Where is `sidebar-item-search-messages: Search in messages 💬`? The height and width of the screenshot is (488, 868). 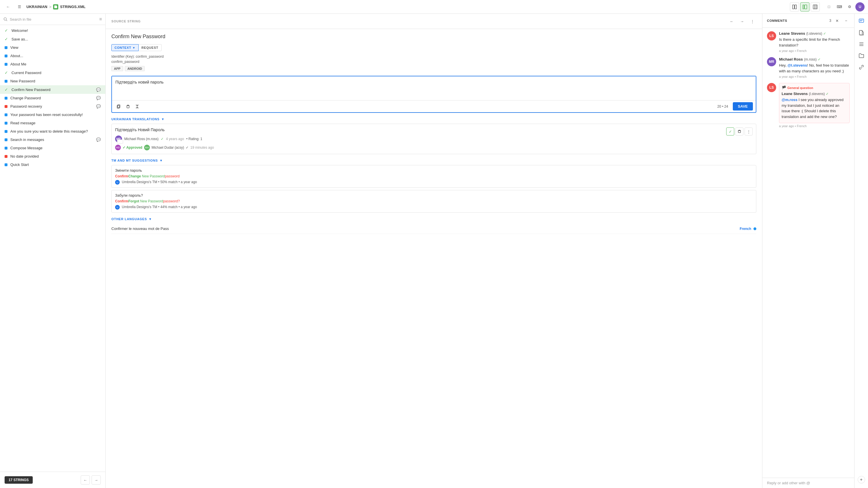 sidebar-item-search-messages: Search in messages 💬 is located at coordinates (53, 140).